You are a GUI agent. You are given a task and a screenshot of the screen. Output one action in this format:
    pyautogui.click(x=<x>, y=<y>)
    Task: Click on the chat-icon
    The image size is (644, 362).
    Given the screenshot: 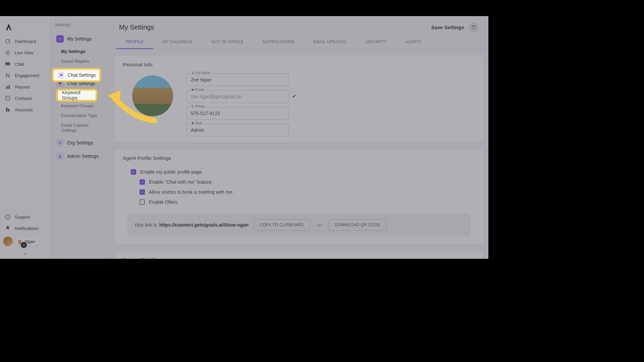 What is the action you would take?
    pyautogui.click(x=61, y=75)
    